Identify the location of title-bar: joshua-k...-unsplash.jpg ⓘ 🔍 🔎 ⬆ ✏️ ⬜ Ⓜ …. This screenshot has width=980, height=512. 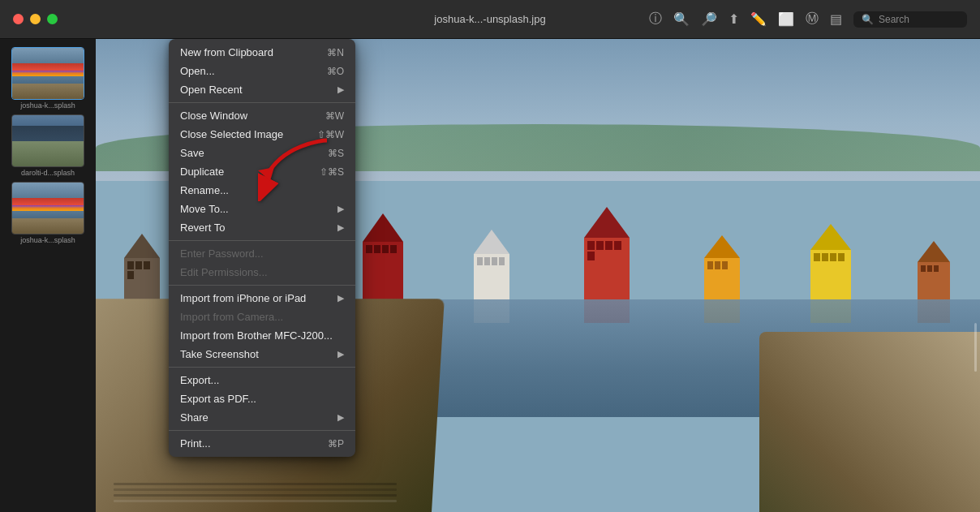
(490, 19).